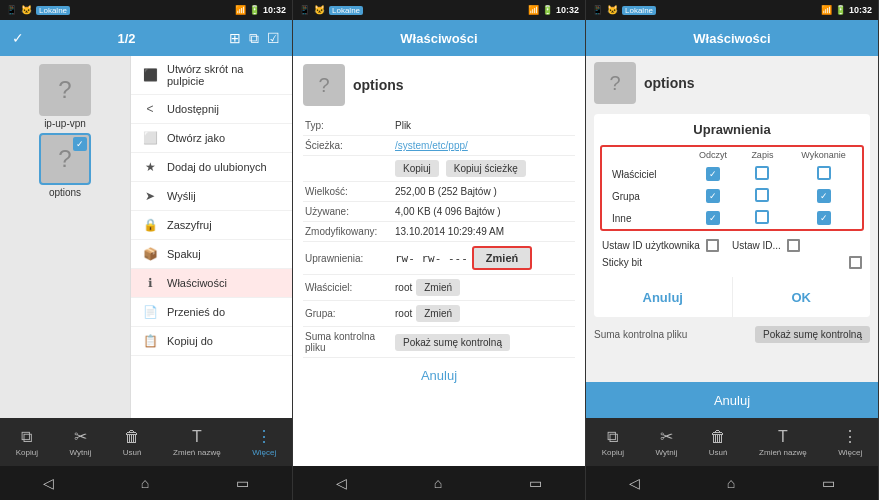 The image size is (879, 500). I want to click on back-nav-btn-3: ◁, so click(634, 483).